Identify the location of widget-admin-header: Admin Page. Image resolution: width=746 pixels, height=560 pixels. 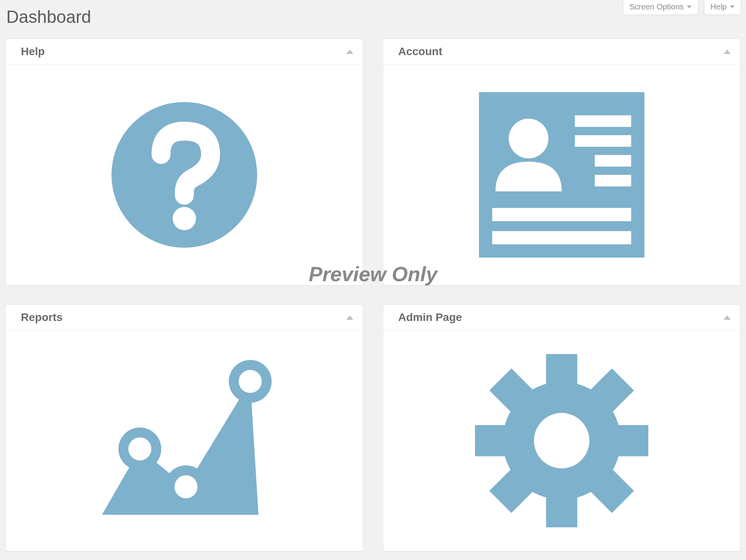
(562, 317).